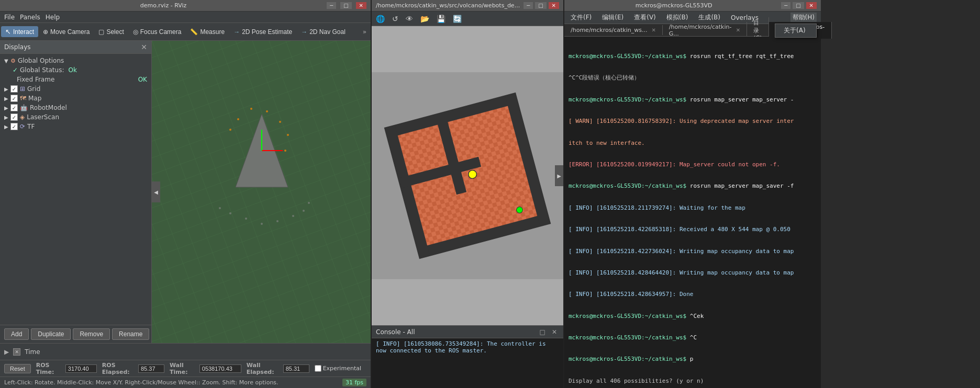  I want to click on term-line-1: mckros@mckros-GL553VD:~/catkin_ws$ rosru…, so click(693, 56).